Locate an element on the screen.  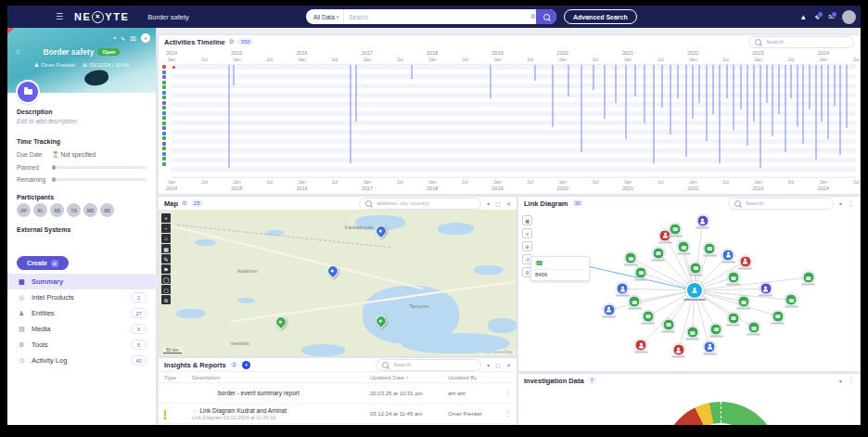
link-tool-button-0: ▣ is located at coordinates (527, 221).